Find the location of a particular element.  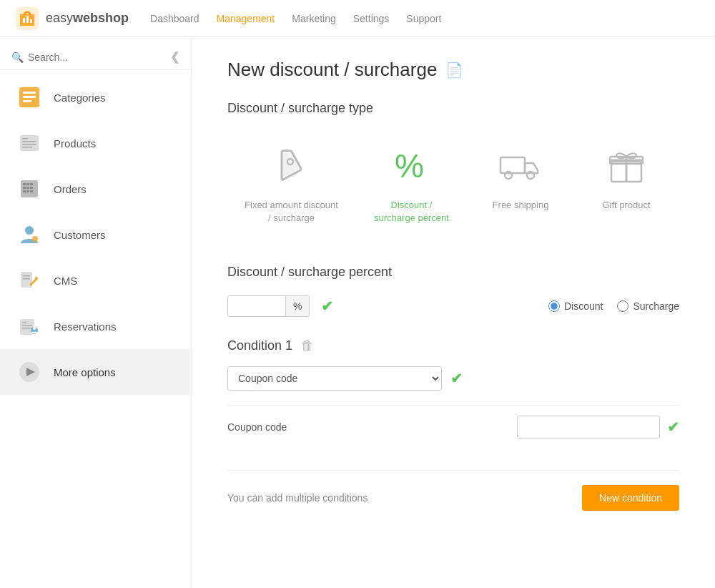

radio-discount-input is located at coordinates (554, 306).